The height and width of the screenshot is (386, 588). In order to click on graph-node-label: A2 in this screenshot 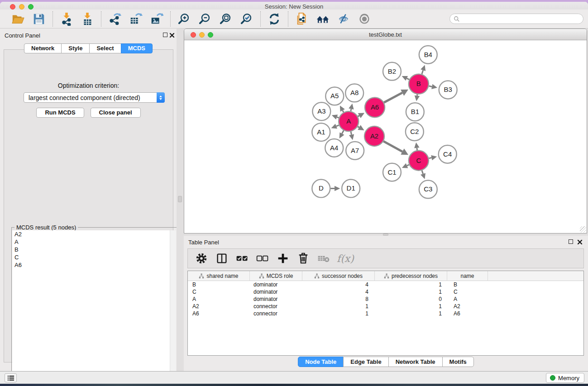, I will do `click(374, 136)`.